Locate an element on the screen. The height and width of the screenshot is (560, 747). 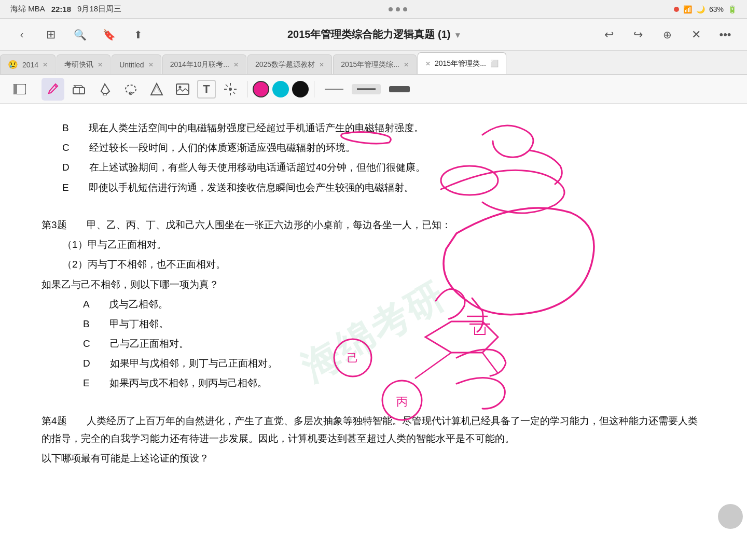
q3-A: A 戊与乙相邻。 is located at coordinates (394, 304).